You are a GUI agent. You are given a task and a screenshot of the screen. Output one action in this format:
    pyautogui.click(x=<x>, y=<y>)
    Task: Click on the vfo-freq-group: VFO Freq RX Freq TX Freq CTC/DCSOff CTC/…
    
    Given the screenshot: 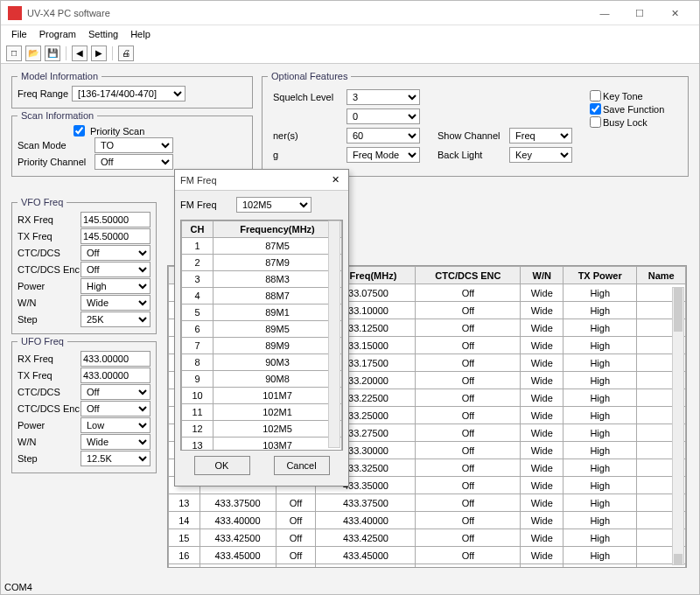 What is the action you would take?
    pyautogui.click(x=84, y=266)
    